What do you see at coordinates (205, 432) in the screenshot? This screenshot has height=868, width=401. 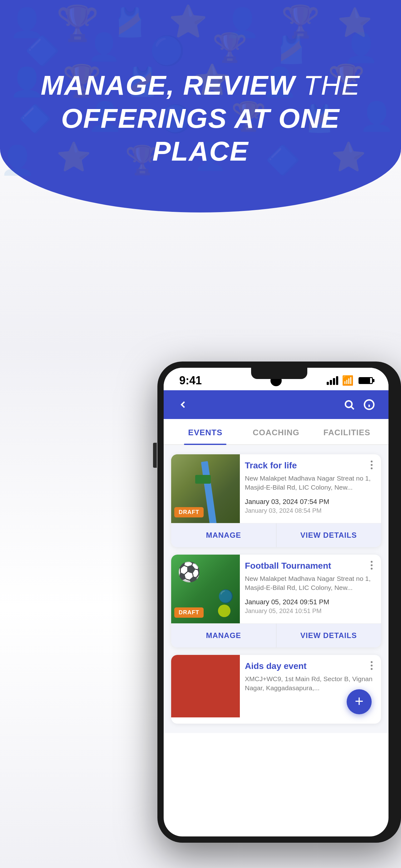 I see `tab-events: EVENTS` at bounding box center [205, 432].